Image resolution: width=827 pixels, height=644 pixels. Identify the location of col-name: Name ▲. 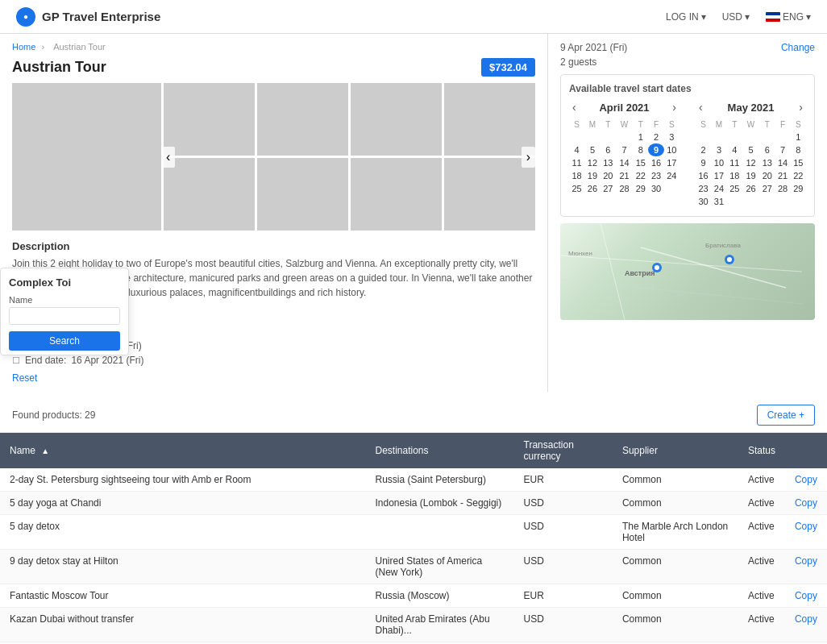
(182, 451).